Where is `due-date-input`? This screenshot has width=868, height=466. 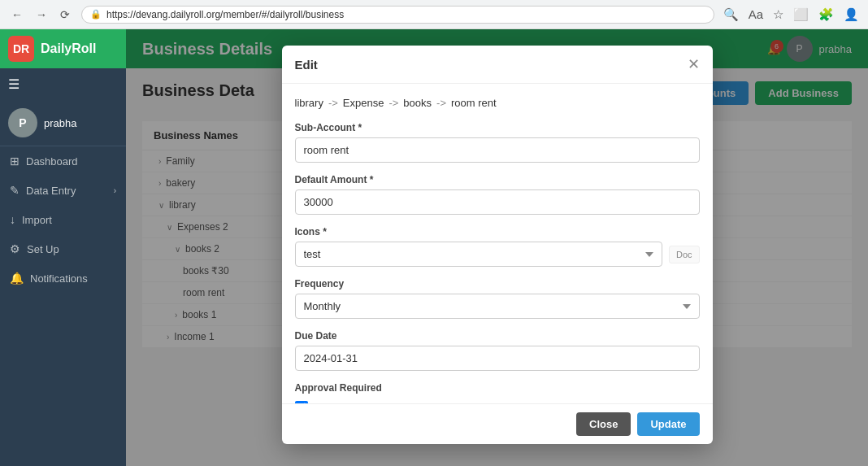 due-date-input is located at coordinates (497, 358).